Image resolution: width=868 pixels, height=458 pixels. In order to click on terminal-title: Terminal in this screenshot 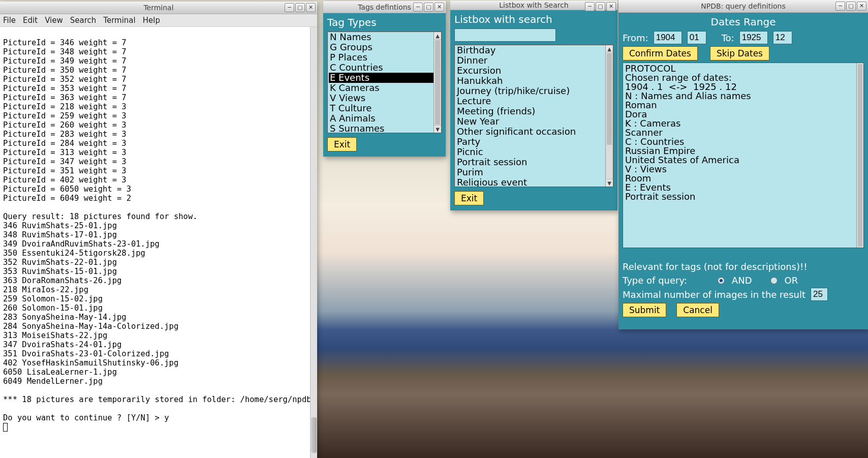, I will do `click(159, 8)`.